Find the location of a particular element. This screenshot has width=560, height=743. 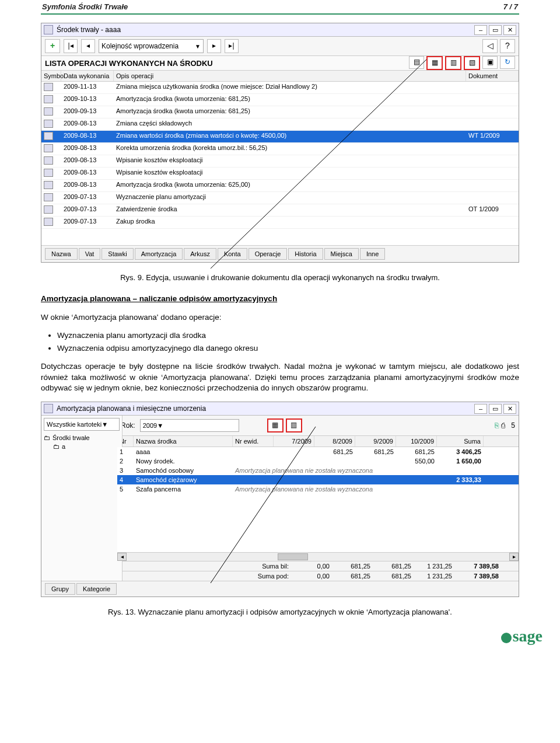

tab-historia: Historia is located at coordinates (306, 254).